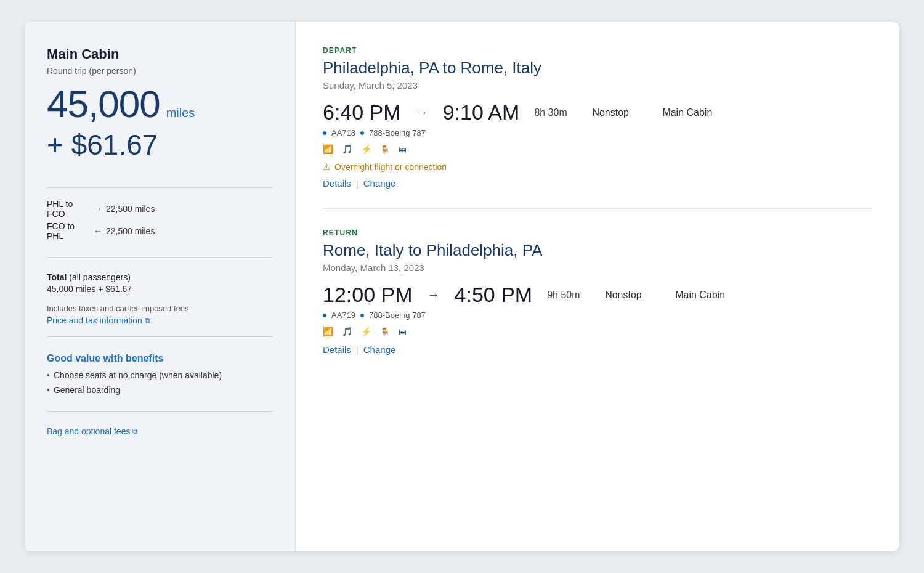 The height and width of the screenshot is (573, 924). Describe the element at coordinates (160, 54) in the screenshot. I see `cabin-title: Main Cabin` at that location.